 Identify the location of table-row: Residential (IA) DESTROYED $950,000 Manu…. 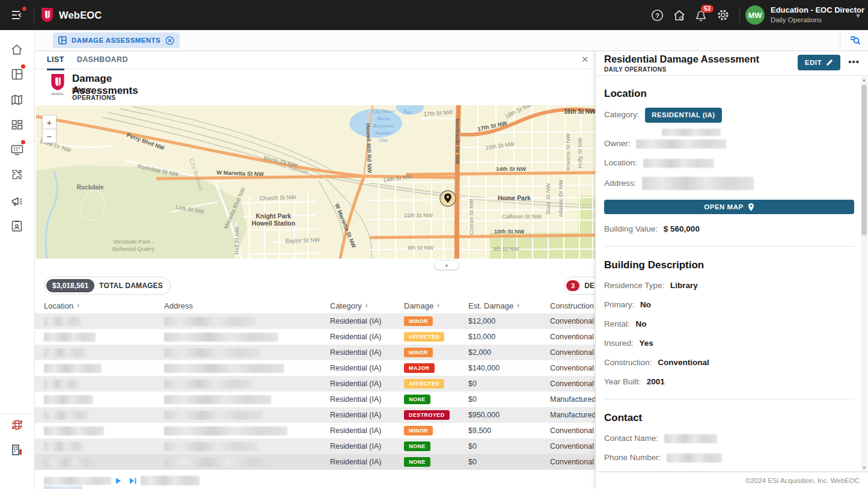
(315, 415).